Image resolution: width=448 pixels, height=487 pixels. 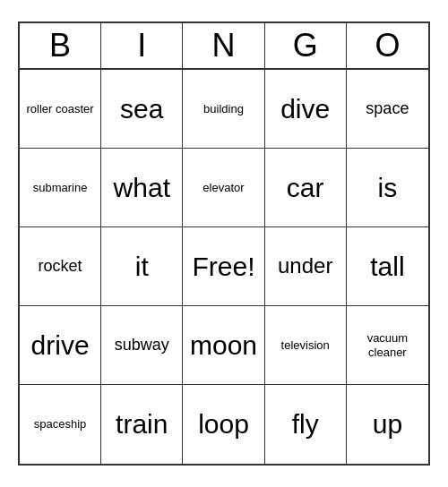 What do you see at coordinates (223, 267) in the screenshot?
I see `cell-text: Free!` at bounding box center [223, 267].